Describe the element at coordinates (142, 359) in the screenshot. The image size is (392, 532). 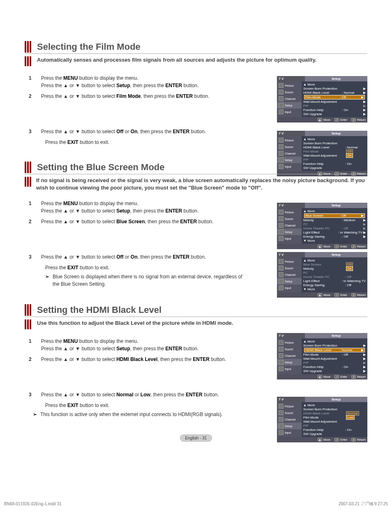
I see `step-body: Press the ▲ or ▼ button to select HDMI B…` at that location.